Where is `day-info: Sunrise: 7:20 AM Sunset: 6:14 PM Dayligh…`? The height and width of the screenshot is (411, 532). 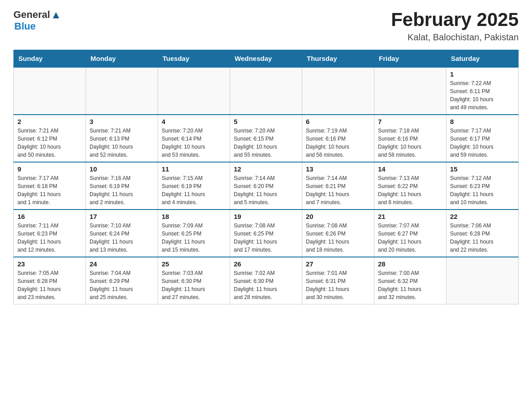
day-info: Sunrise: 7:20 AM Sunset: 6:14 PM Dayligh… is located at coordinates (194, 143).